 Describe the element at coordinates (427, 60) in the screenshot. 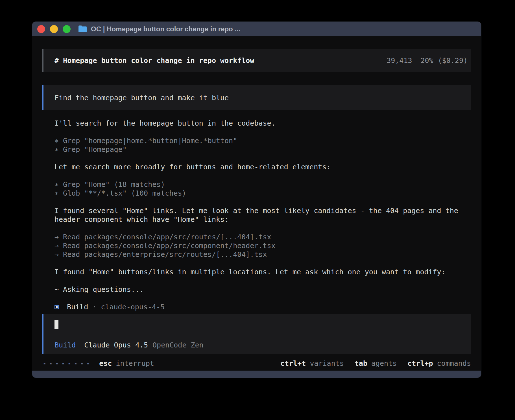

I see `context-percent: 20%` at that location.